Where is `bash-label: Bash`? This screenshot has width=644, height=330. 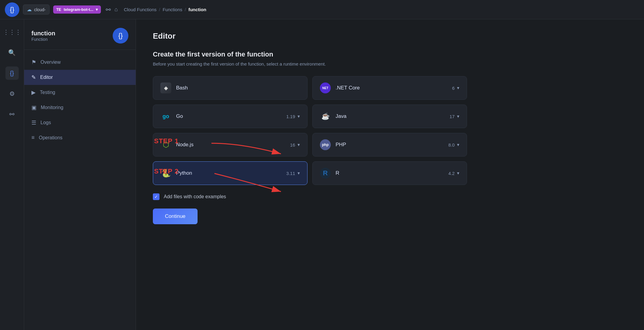 bash-label: Bash is located at coordinates (238, 88).